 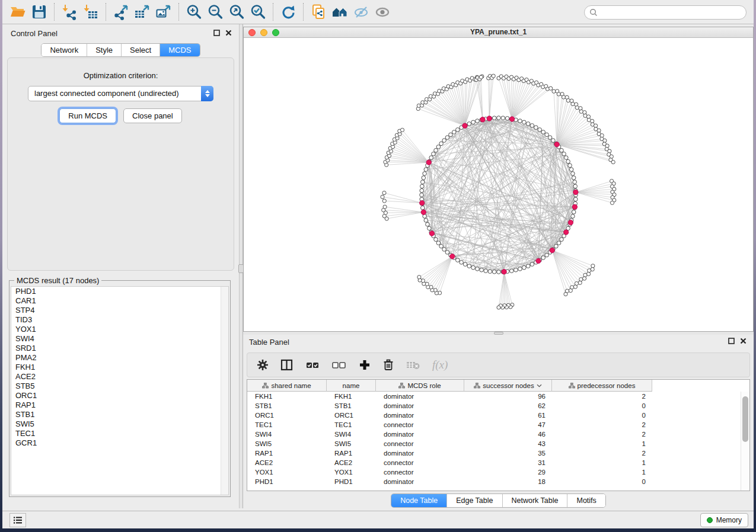 I want to click on mcds-result-item: SWI5, so click(x=120, y=424).